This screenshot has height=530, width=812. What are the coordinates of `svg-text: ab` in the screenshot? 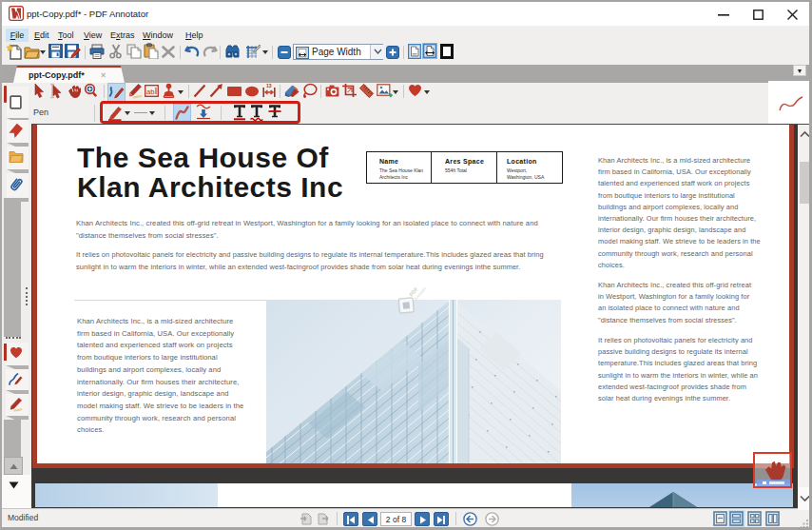 It's located at (150, 91).